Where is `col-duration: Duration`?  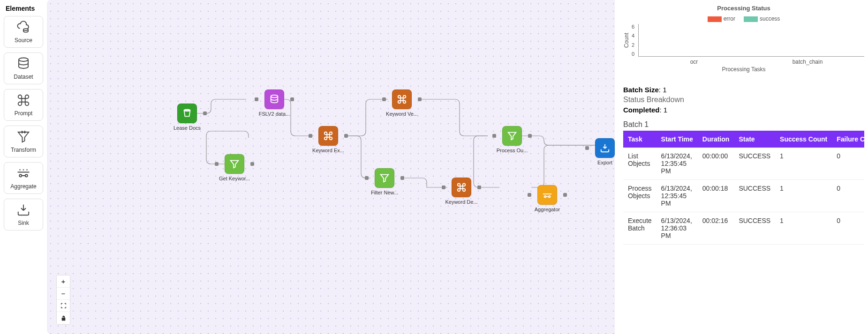 col-duration: Duration is located at coordinates (716, 139).